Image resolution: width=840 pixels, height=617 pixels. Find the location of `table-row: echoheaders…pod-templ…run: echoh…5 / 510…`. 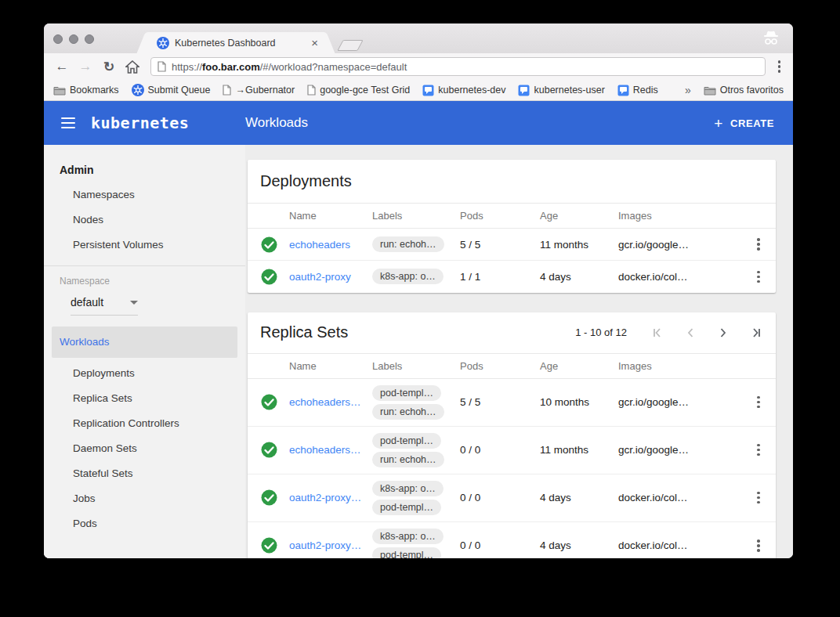

table-row: echoheaders…pod-templ…run: echoh…5 / 510… is located at coordinates (512, 402).